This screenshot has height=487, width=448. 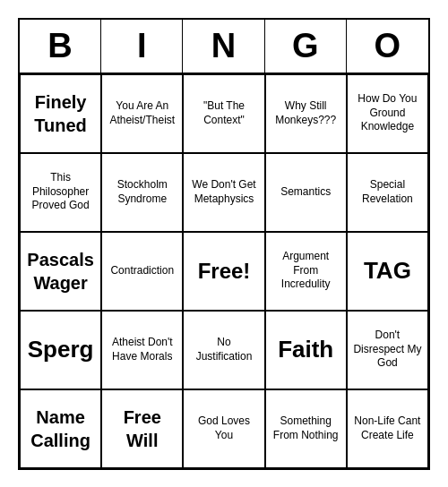 I want to click on bingo-cell-2: "But The Context", so click(x=224, y=114).